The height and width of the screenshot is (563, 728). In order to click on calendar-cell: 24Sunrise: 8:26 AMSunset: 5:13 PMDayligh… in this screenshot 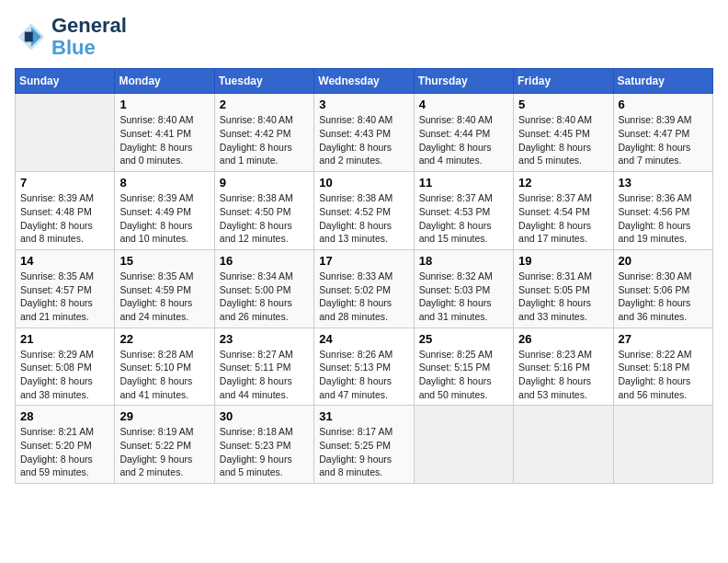, I will do `click(364, 366)`.